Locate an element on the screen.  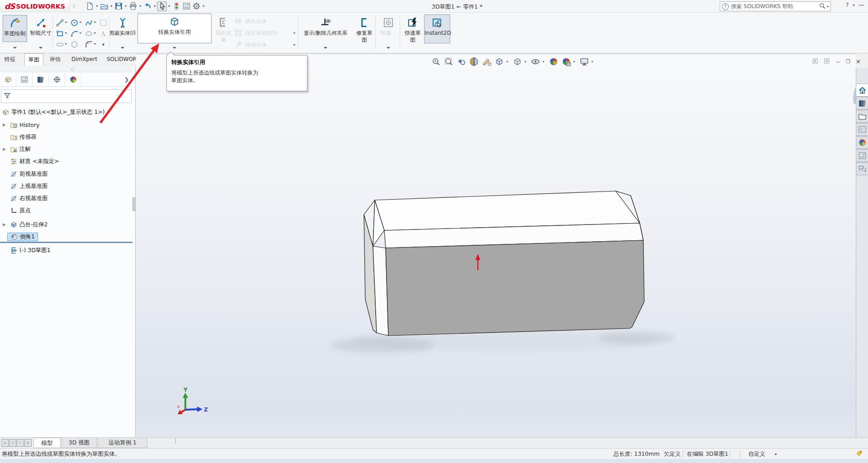
view-palette-tab is located at coordinates (862, 129).